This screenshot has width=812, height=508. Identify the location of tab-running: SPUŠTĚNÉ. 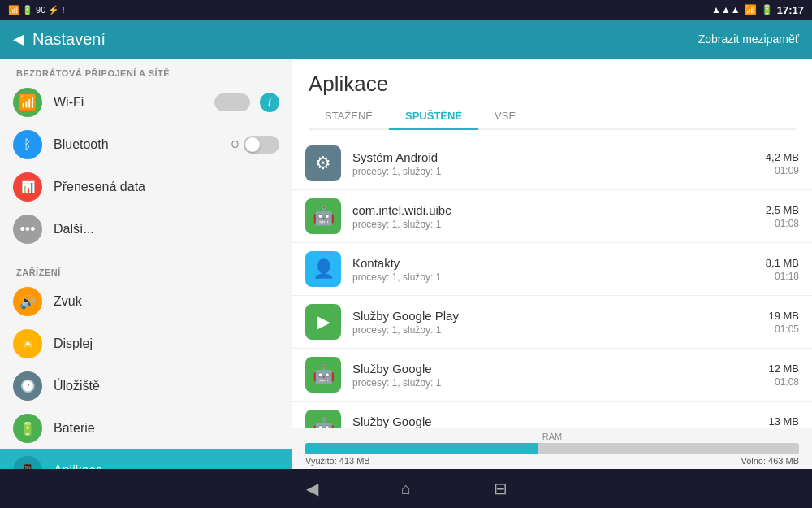
(434, 117).